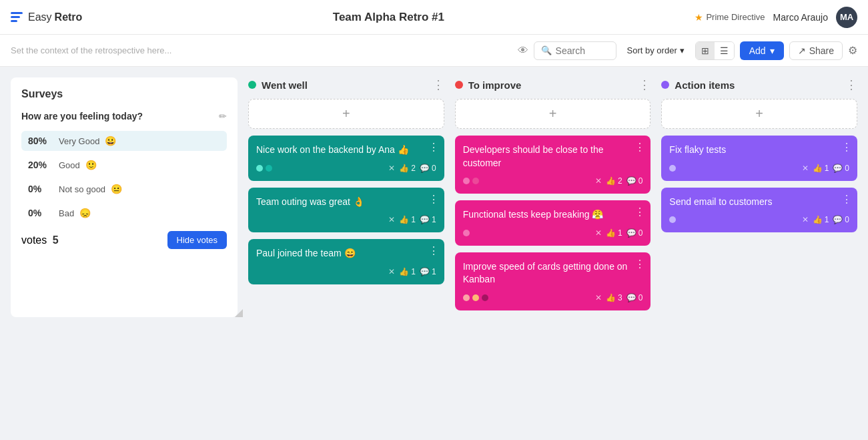 This screenshot has width=868, height=440. What do you see at coordinates (759, 220) in the screenshot?
I see `card-footer-8: ✕ 👍 1 💬 0` at bounding box center [759, 220].